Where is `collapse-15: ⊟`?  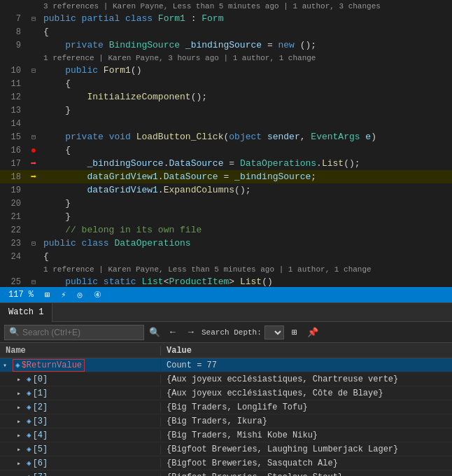
collapse-15: ⊟ is located at coordinates (34, 137).